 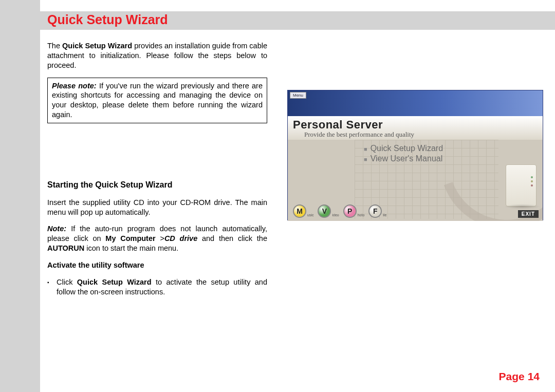 What do you see at coordinates (324, 211) in the screenshot?
I see `video-icon: V` at bounding box center [324, 211].